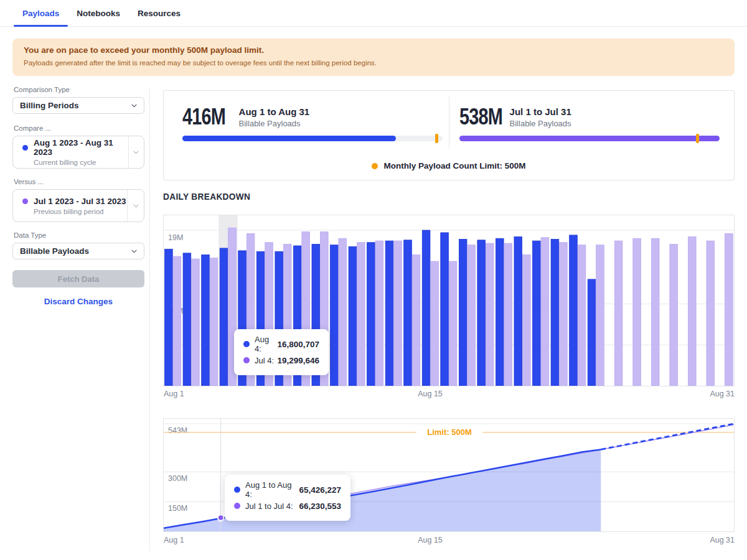  I want to click on discard-changes-link: Discard Changes, so click(78, 301).